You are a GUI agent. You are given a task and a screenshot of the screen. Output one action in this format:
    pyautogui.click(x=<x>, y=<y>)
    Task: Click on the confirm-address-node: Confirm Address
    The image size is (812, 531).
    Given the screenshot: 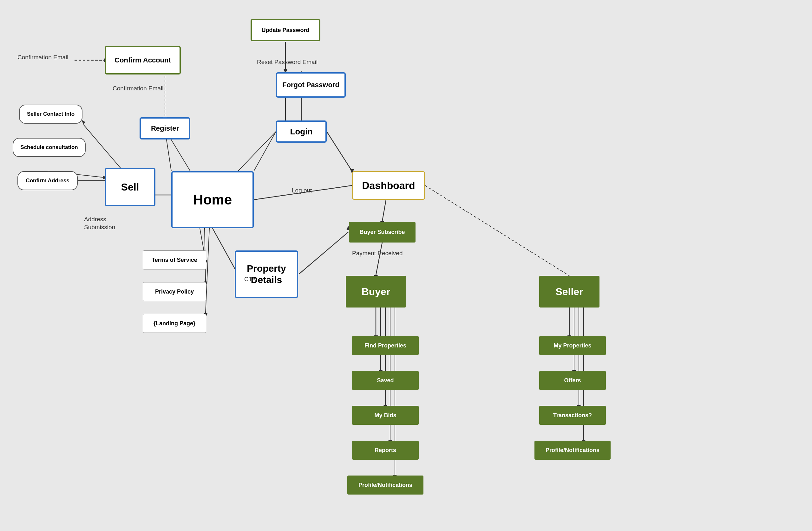 What is the action you would take?
    pyautogui.click(x=48, y=181)
    